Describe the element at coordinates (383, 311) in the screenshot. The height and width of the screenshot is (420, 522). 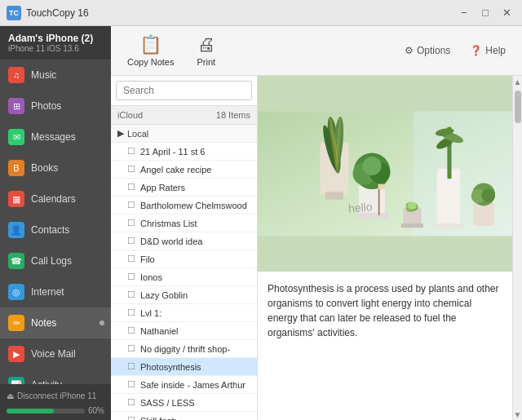
I see `preview-content: Photosynthesis is a process used by plan…` at that location.